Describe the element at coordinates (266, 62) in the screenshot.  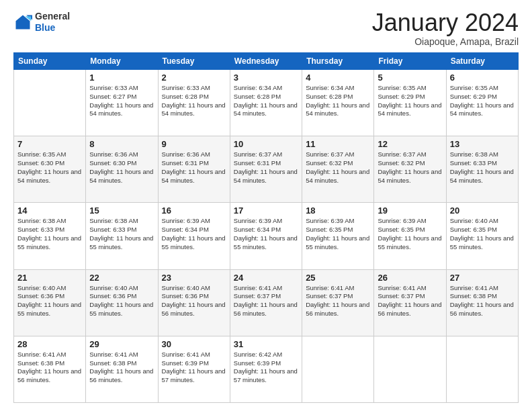
I see `weekday-header-wednesday: Wednesday` at that location.